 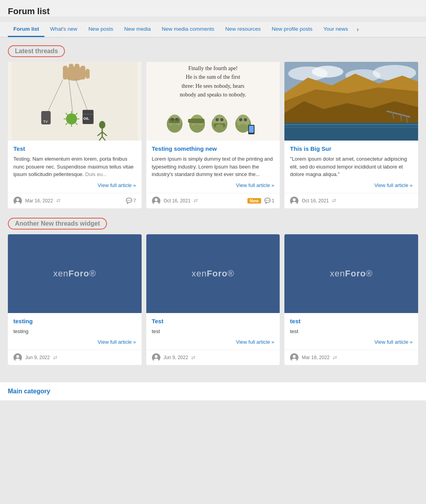 I want to click on card-image-xenforo1: xenForo®, so click(x=75, y=274).